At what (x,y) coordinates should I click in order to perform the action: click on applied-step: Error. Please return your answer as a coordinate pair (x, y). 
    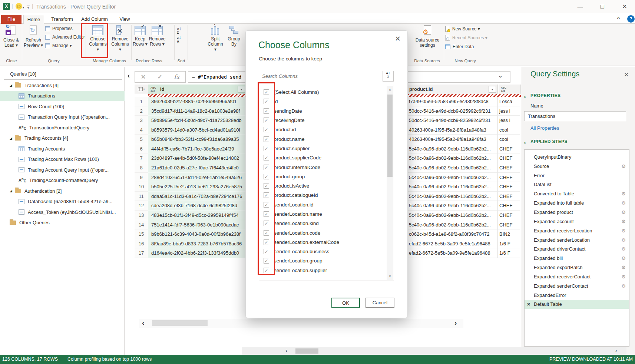
    Looking at the image, I should click on (577, 176).